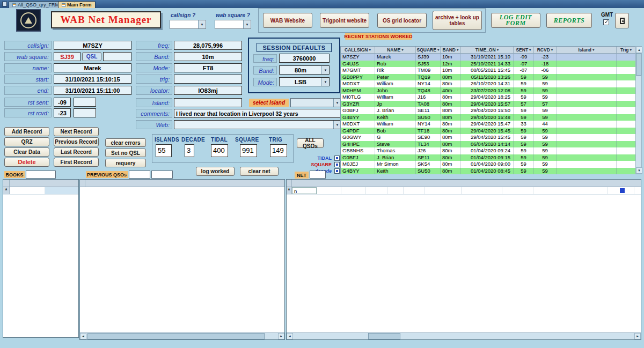 The width and height of the screenshot is (644, 348). What do you see at coordinates (488, 91) in the screenshot?
I see `table-row: M0HEMJohnTQ4840m23/07/2020 12:085959` at bounding box center [488, 91].